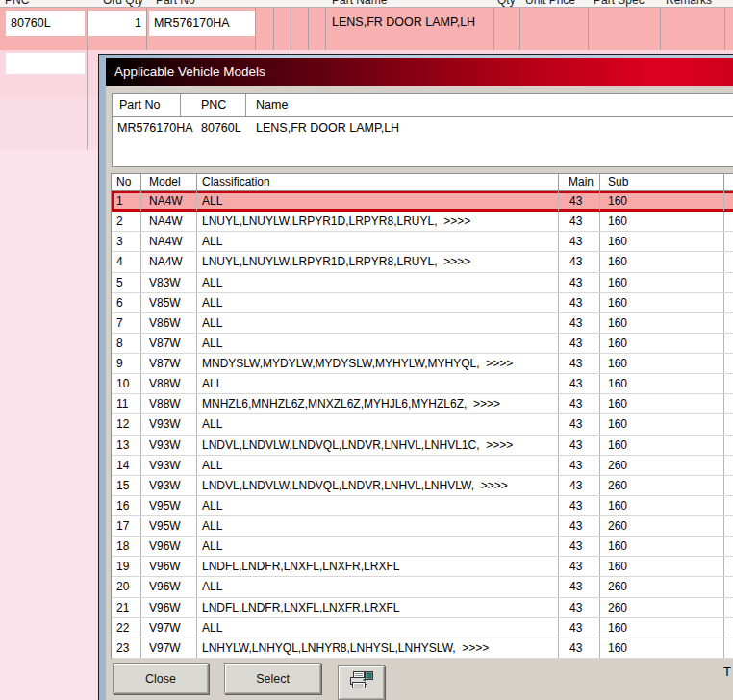  What do you see at coordinates (422, 608) in the screenshot?
I see `table-row: 21V96WLNDFL,LNDFR,LNXFL,LNXFR,LRXFL43260` at bounding box center [422, 608].